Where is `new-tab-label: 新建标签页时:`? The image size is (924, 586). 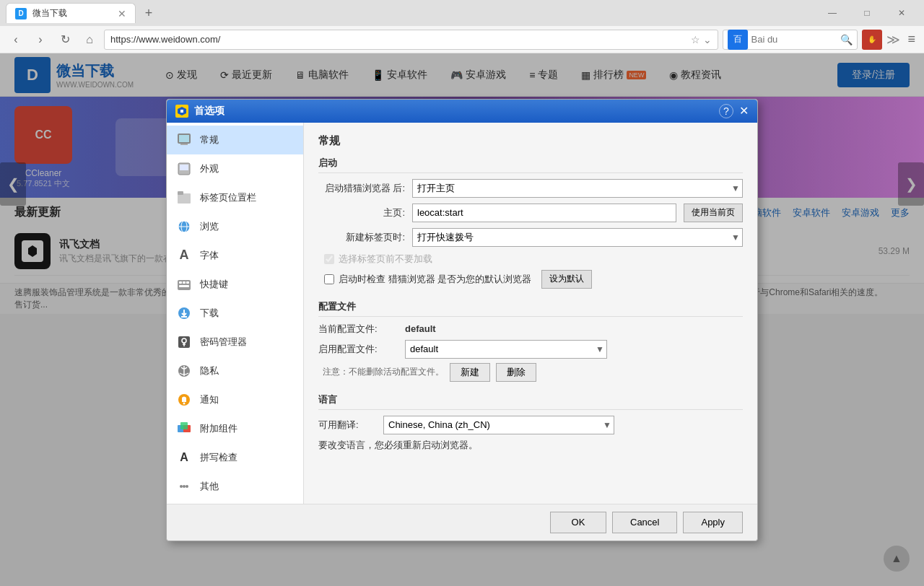 new-tab-label: 新建标签页时: is located at coordinates (362, 237).